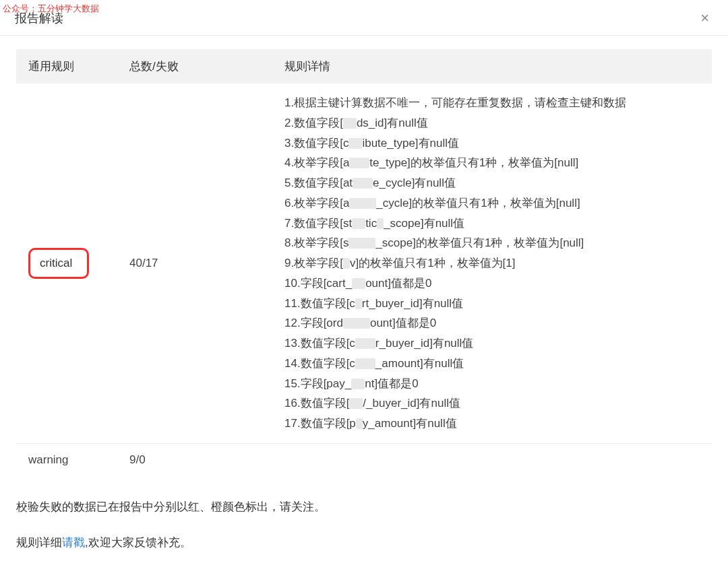 This screenshot has width=728, height=586. I want to click on detail-line: 12.字段[ordount]值都是0, so click(492, 323).